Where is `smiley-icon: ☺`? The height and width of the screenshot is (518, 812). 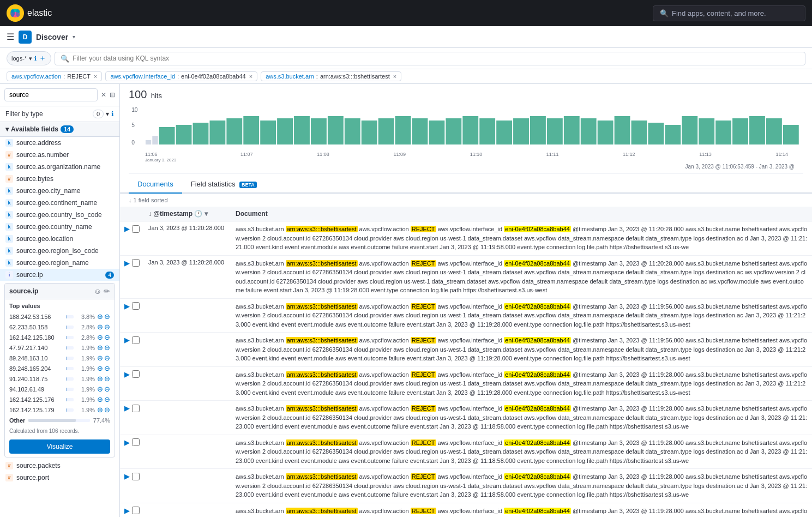 smiley-icon: ☺ is located at coordinates (98, 291).